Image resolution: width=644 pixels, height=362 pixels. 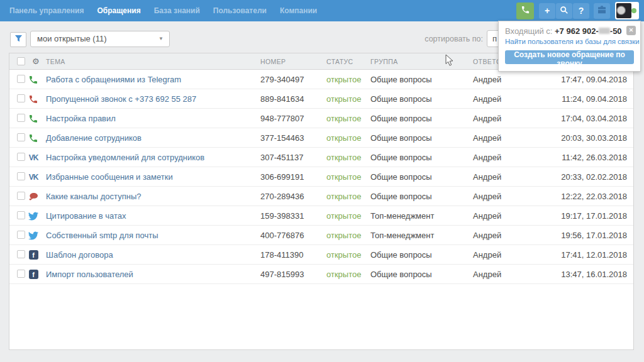 I want to click on link-user-from-base: Найти пользователя из базы для связки, so click(x=570, y=41).